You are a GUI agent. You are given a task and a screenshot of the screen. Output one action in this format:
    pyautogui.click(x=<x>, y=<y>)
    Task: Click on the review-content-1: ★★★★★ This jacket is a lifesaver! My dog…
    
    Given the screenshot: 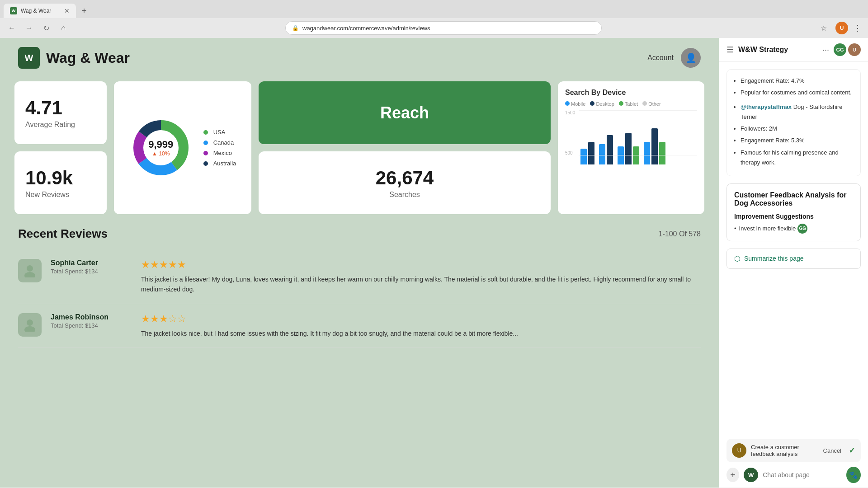 What is the action you would take?
    pyautogui.click(x=421, y=277)
    